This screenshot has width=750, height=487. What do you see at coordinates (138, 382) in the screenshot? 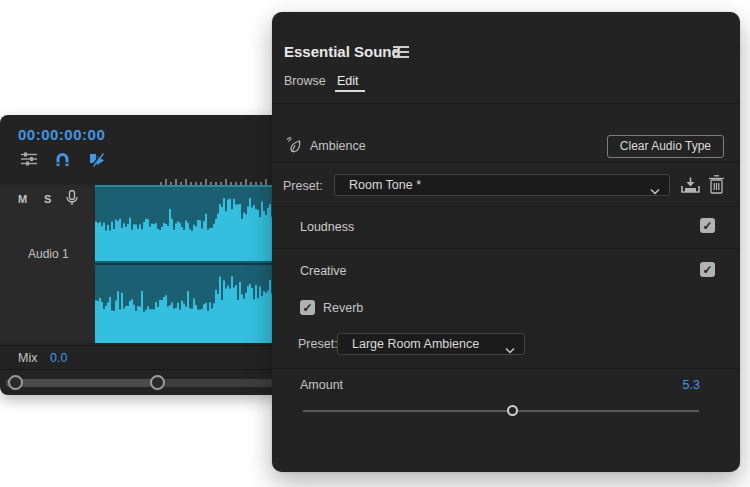
I see `timeline-scrollbar` at bounding box center [138, 382].